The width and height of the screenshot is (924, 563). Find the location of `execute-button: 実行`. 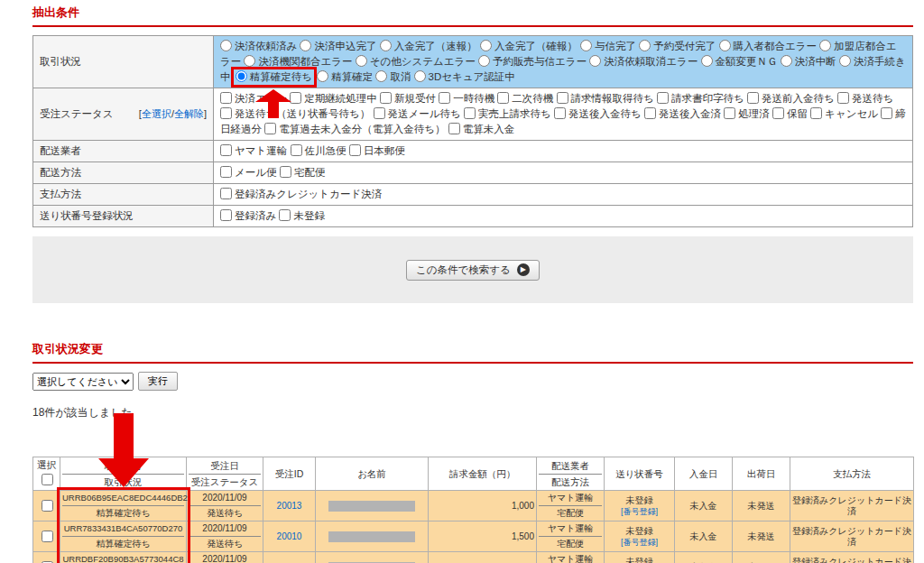

execute-button: 実行 is located at coordinates (158, 381).